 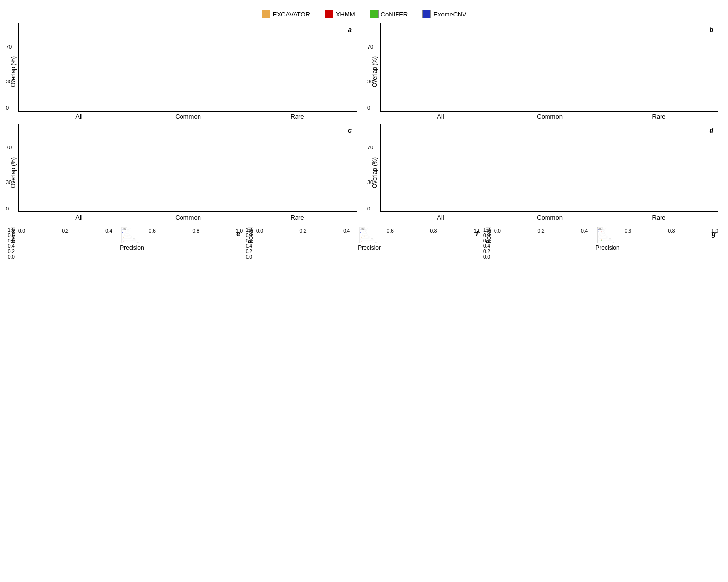 What do you see at coordinates (370, 47) in the screenshot?
I see `ytick-70-b: 70` at bounding box center [370, 47].